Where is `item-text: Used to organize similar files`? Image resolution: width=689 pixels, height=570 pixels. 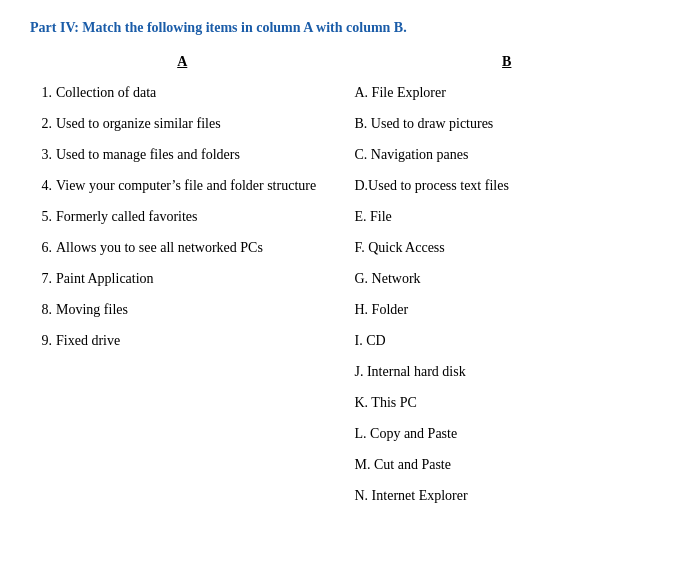 item-text: Used to organize similar files is located at coordinates (196, 124).